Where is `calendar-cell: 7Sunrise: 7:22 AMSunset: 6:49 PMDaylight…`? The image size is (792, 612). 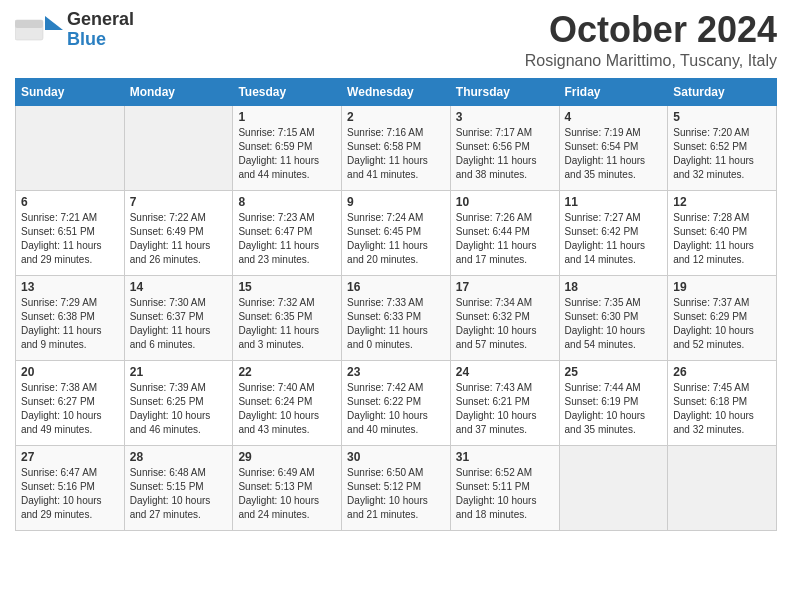 calendar-cell: 7Sunrise: 7:22 AMSunset: 6:49 PMDaylight… is located at coordinates (178, 232).